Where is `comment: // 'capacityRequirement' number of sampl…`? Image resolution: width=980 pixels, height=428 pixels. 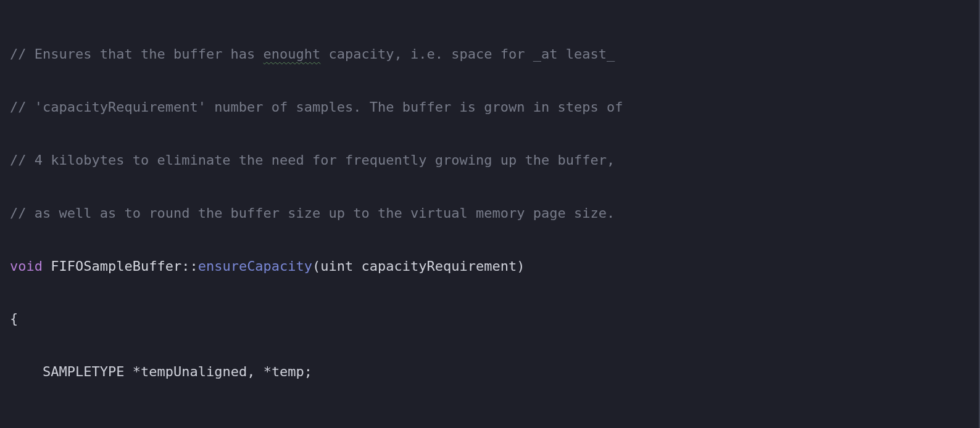 comment: // 'capacityRequirement' number of sampl… is located at coordinates (316, 107).